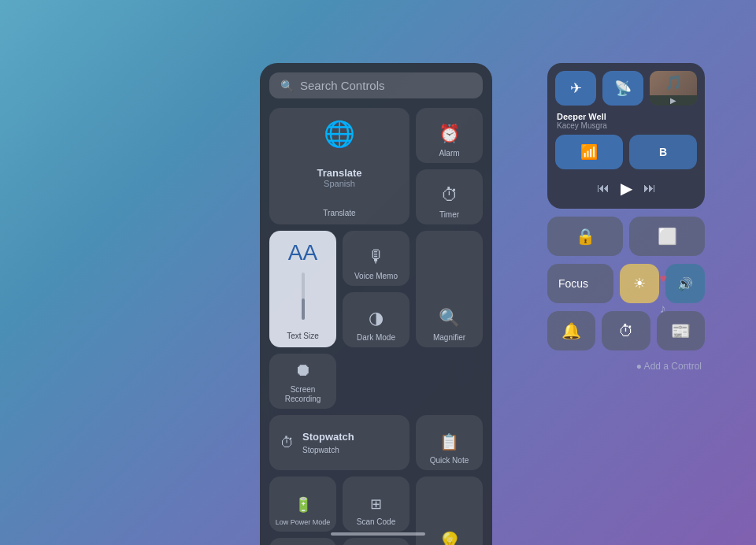 This screenshot has height=545, width=756. Describe the element at coordinates (449, 510) in the screenshot. I see `home-scene-control: 💡 Scene or Accessory Home` at that location.